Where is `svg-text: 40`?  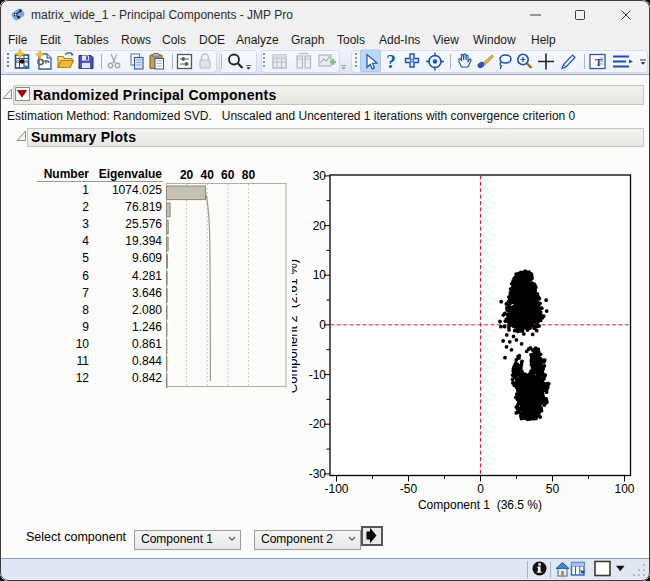
svg-text: 40 is located at coordinates (208, 175).